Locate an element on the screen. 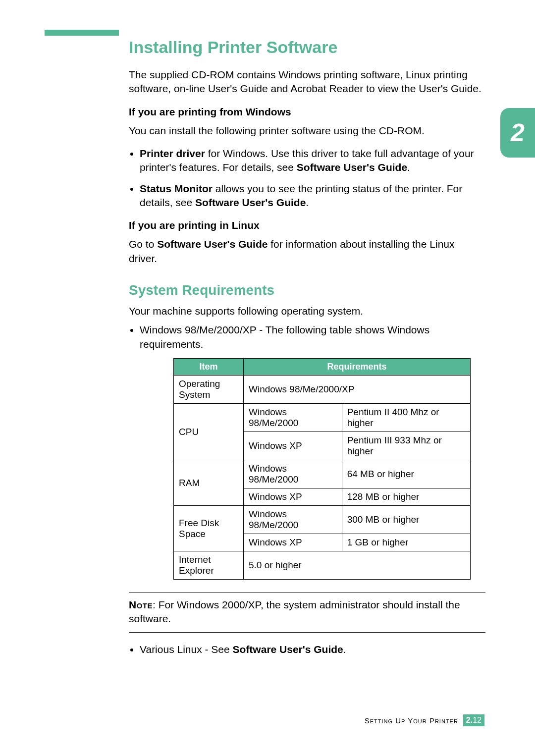  linux-bullet-bold: Software User's Guide is located at coordinates (288, 649).